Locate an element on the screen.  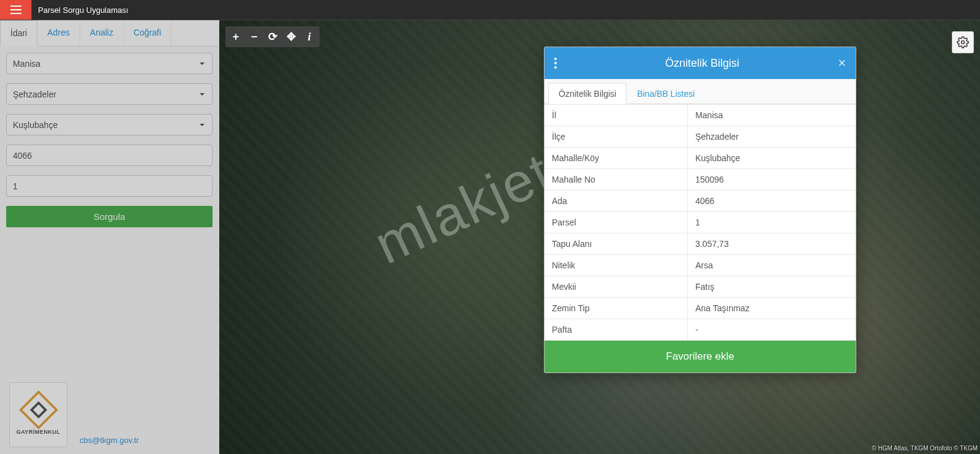
zoom-out-button: − is located at coordinates (254, 37).